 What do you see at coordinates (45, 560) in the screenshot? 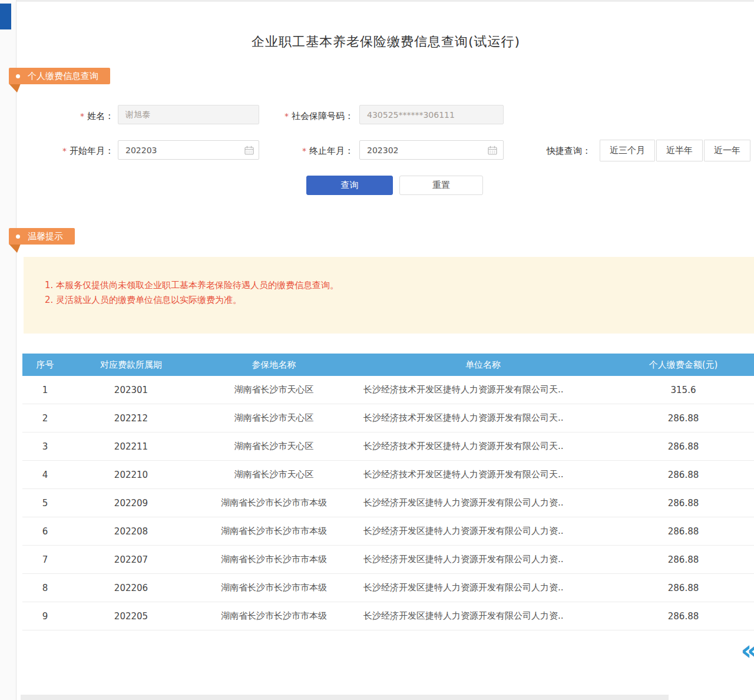
I see `cell-no: 7` at bounding box center [45, 560].